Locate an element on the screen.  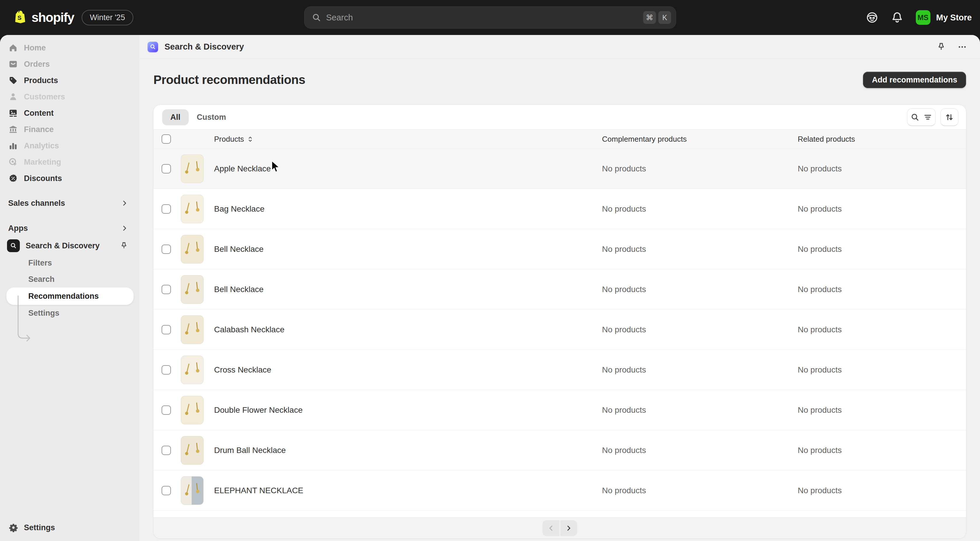
sidebar-item-finance: Finance is located at coordinates (70, 129).